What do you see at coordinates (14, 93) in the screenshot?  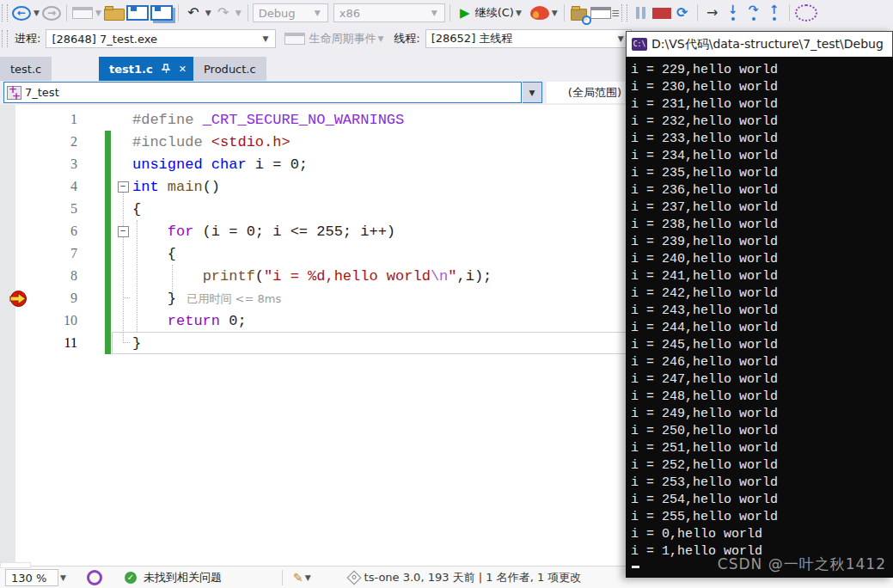 I see `cpp-project-icon` at bounding box center [14, 93].